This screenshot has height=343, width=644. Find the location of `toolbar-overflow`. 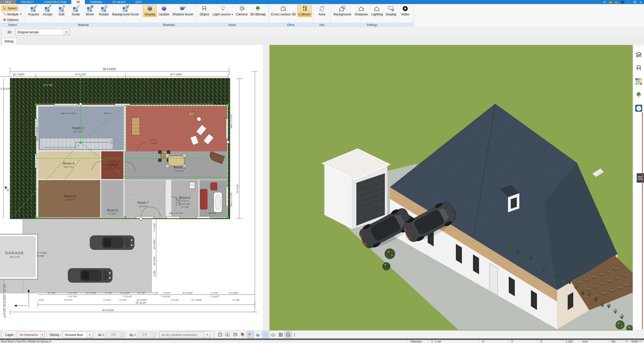

toolbar-overflow is located at coordinates (294, 335).